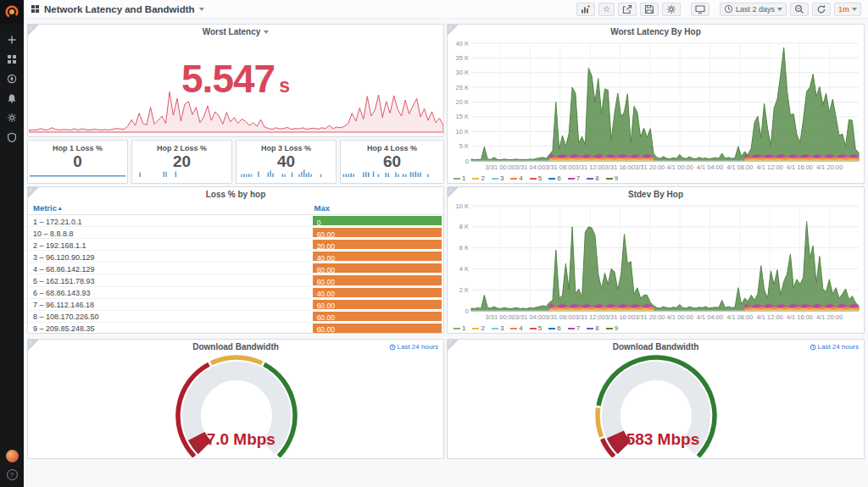  I want to click on table-body: 1 – 172.21.0.1010 – 8.8.8.860.002 – 192.…, so click(236, 274).